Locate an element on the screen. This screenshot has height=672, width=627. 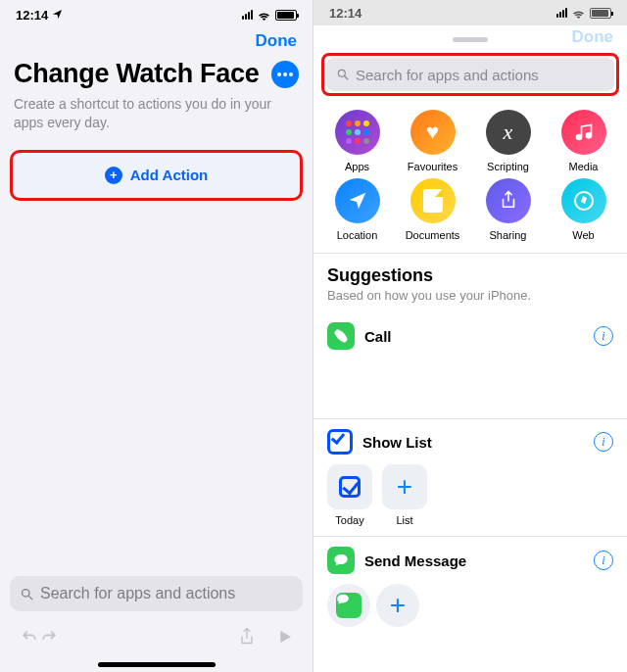
apps-icon is located at coordinates (358, 132).